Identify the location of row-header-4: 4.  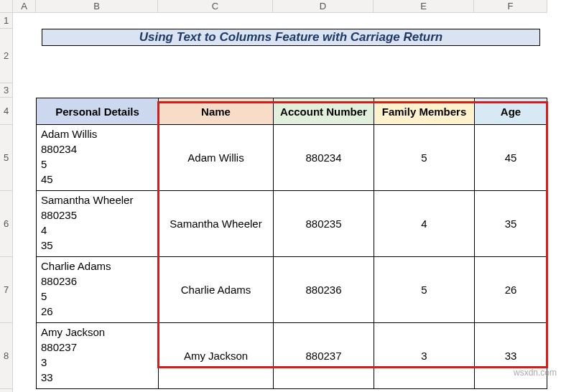
(6, 111).